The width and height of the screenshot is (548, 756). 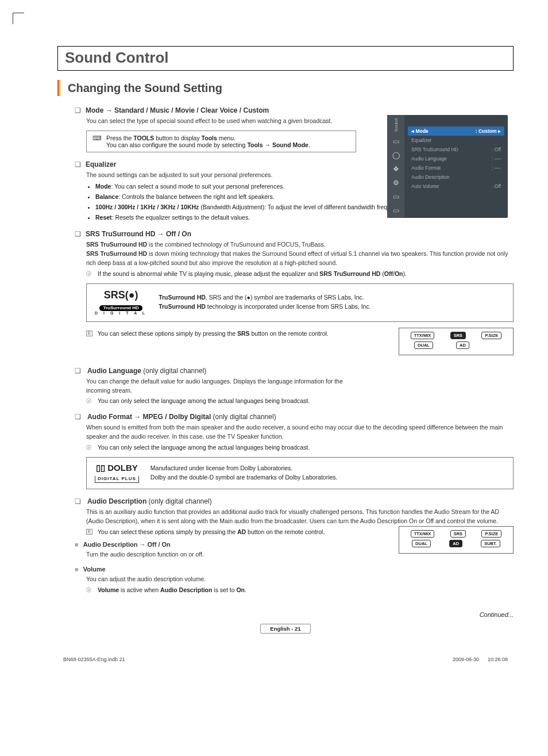 I want to click on item-audio-format: Audio Format → MPEG / Dolby Digital (onl…, so click(x=294, y=451).